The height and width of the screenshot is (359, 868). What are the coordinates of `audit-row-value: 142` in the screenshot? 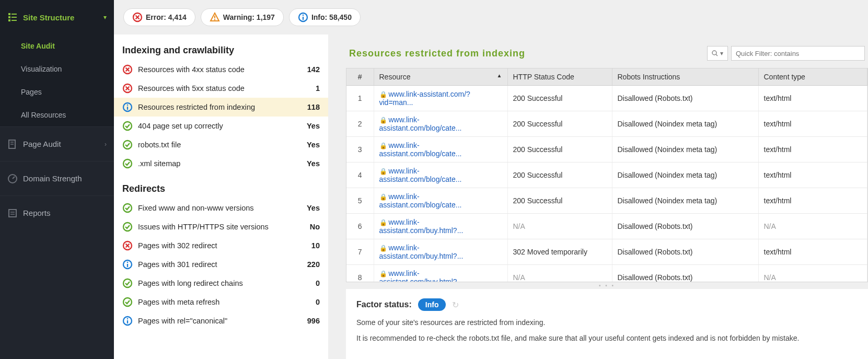 It's located at (314, 70).